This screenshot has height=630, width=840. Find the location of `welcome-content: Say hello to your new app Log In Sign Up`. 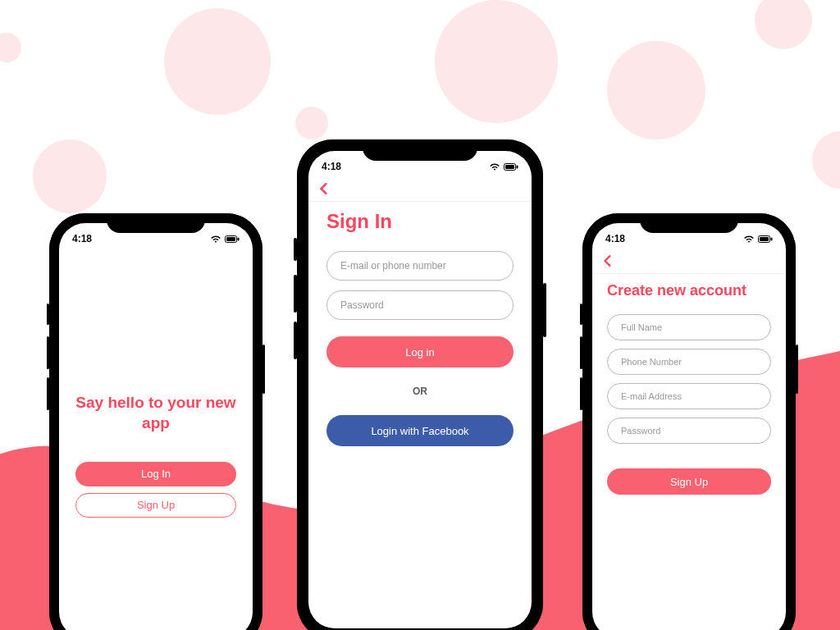

welcome-content: Say hello to your new app Log In Sign Up is located at coordinates (156, 439).